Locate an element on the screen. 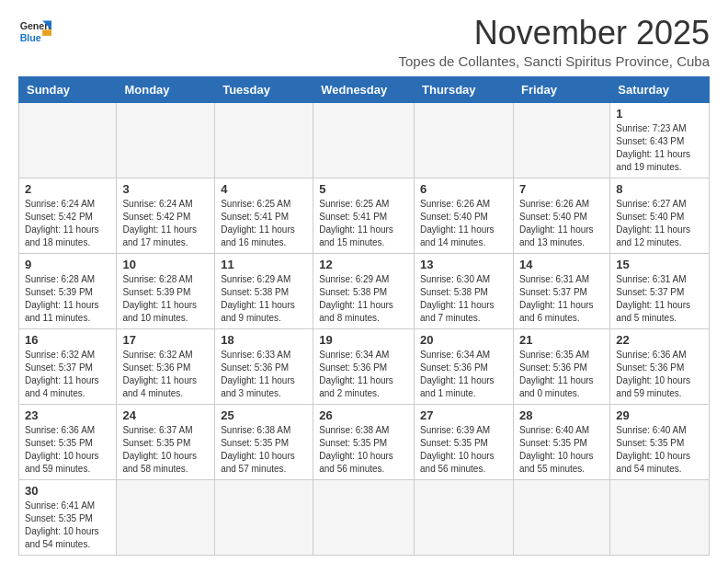 The width and height of the screenshot is (728, 563). day-number: 13 is located at coordinates (463, 265).